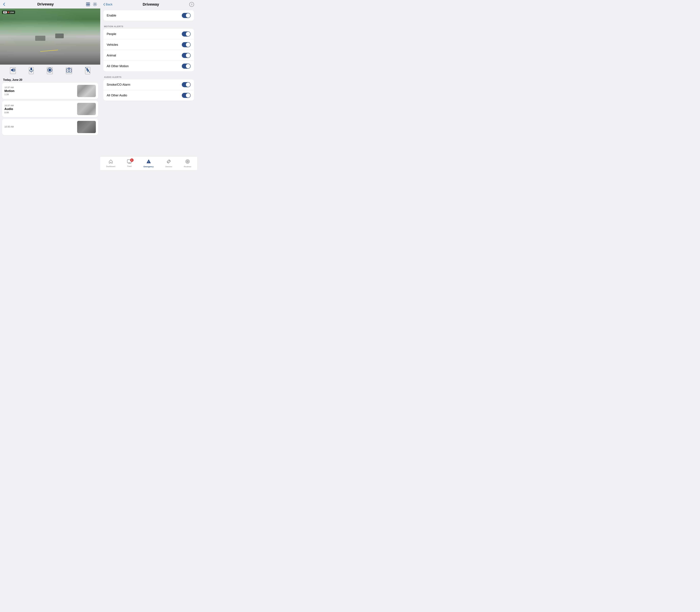 The width and height of the screenshot is (700, 612). What do you see at coordinates (186, 34) in the screenshot?
I see `people-toggle` at bounding box center [186, 34].